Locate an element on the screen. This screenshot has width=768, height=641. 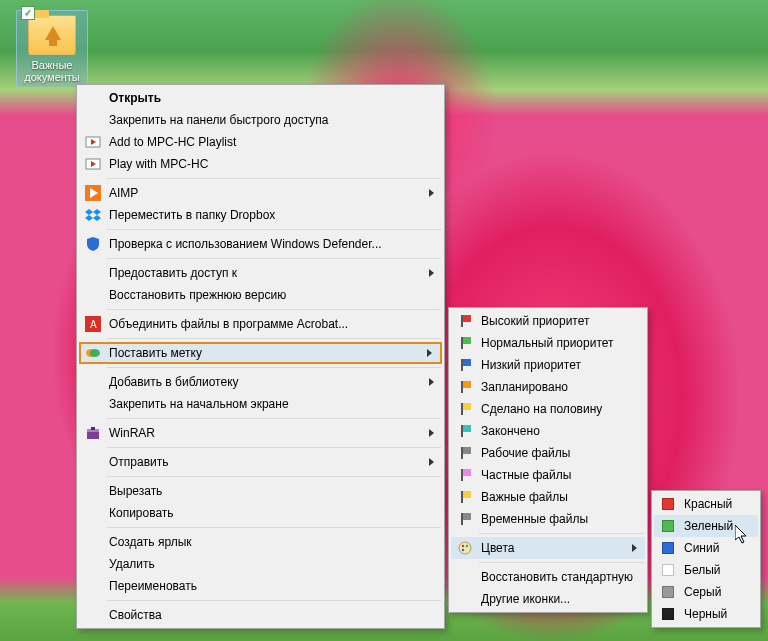
tag-colors: Цвета is located at coordinates (548, 548).